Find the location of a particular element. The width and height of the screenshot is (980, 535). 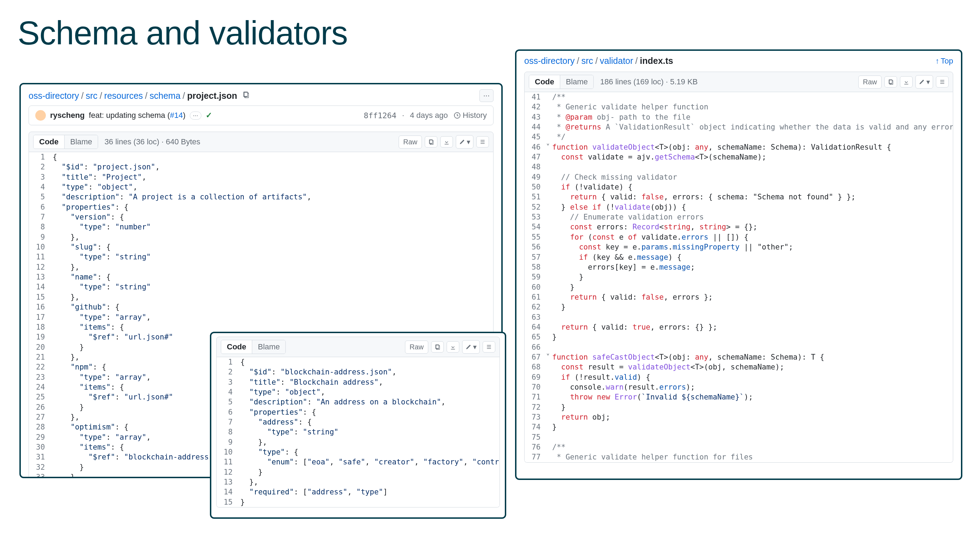

avatar is located at coordinates (41, 115).